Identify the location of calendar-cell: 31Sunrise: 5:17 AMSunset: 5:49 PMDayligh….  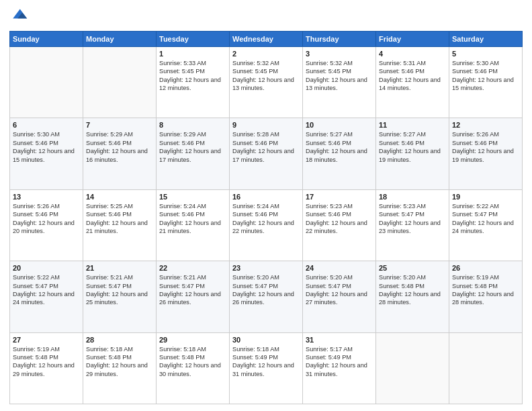
(340, 368).